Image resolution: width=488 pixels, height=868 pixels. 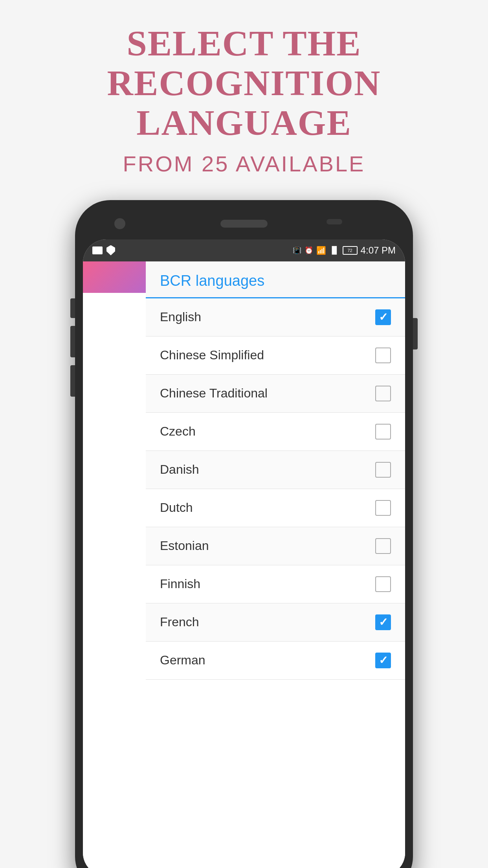 I want to click on language-item: Chinese Simplified, so click(x=275, y=355).